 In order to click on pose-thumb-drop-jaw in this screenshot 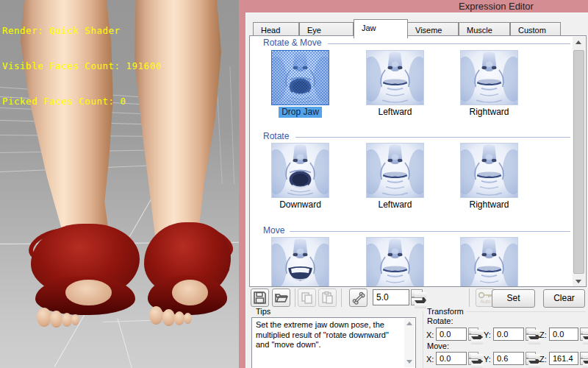, I will do `click(300, 78)`.